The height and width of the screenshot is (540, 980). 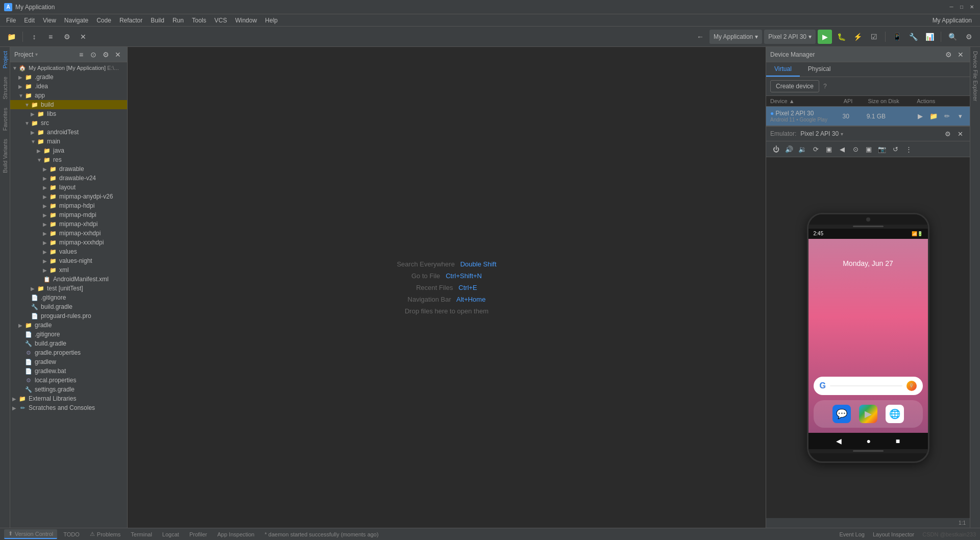 I want to click on tree-root: ▼ 🏠 My Application [My Application] E:\.…, so click(x=68, y=68).